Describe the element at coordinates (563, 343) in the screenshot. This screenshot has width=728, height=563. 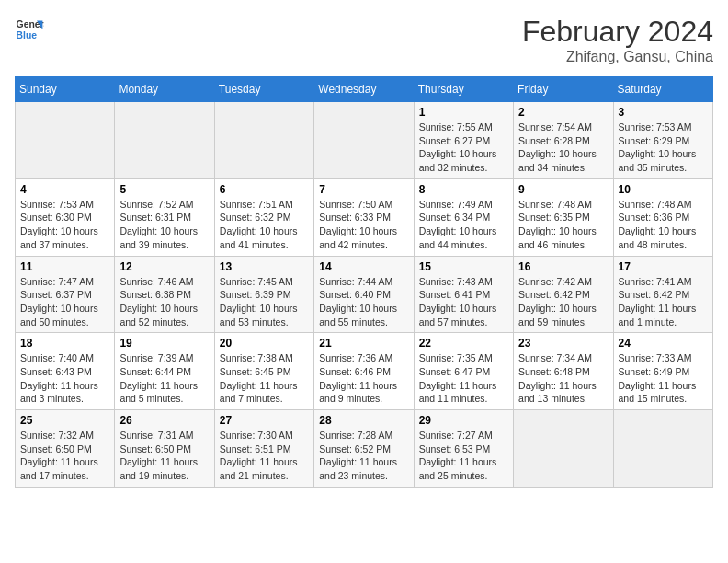
I see `day-number: 23` at that location.